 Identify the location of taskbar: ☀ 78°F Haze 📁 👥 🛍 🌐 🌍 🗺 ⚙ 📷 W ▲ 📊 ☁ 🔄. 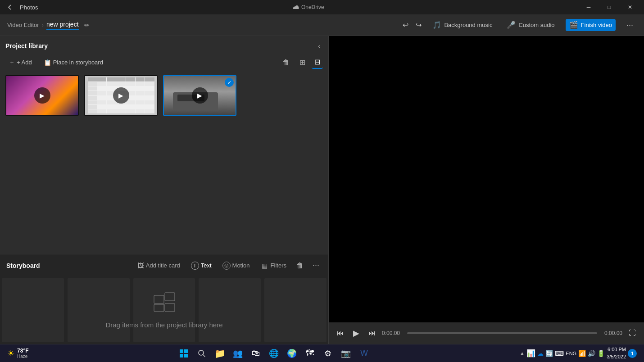
(322, 353).